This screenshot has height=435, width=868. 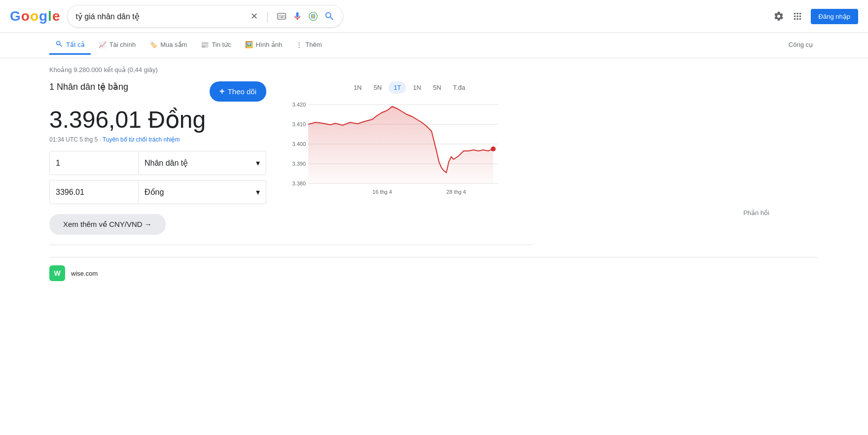 I want to click on logo-l: l, so click(x=49, y=16).